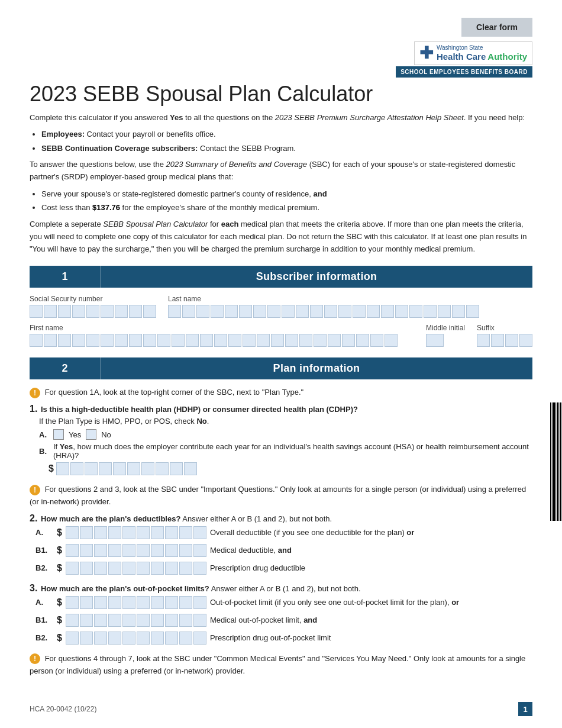  What do you see at coordinates (101, 603) in the screenshot?
I see `q3a-b3` at bounding box center [101, 603].